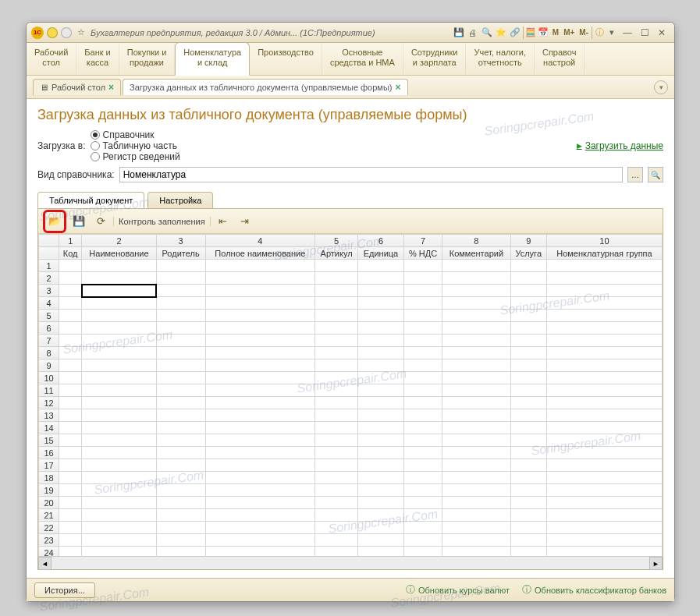 The height and width of the screenshot is (616, 700). What do you see at coordinates (261, 241) in the screenshot?
I see `col-number: 4` at bounding box center [261, 241].